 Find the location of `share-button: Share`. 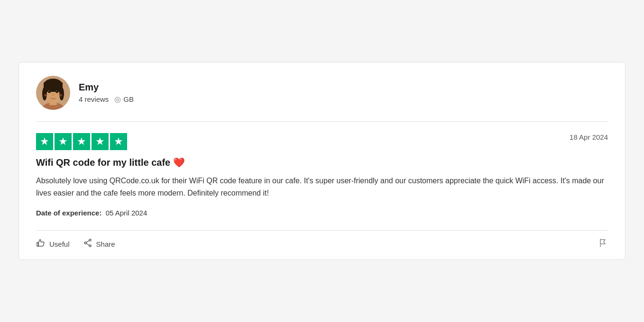

share-button: Share is located at coordinates (99, 244).